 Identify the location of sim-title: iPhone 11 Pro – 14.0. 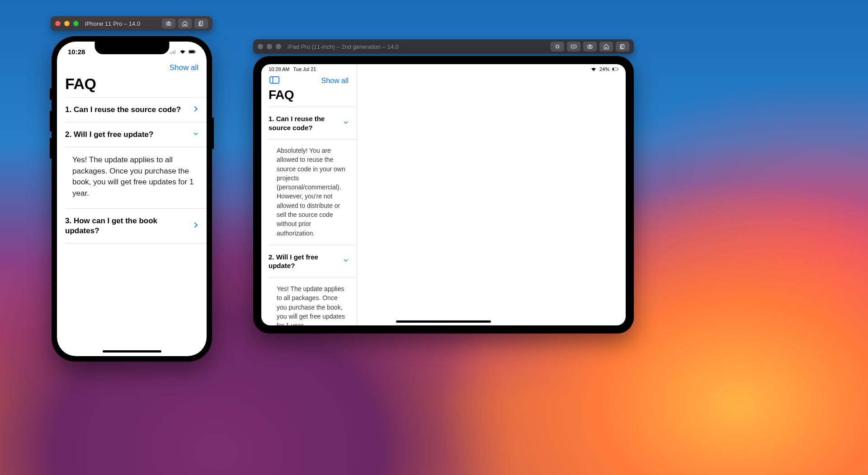
(113, 24).